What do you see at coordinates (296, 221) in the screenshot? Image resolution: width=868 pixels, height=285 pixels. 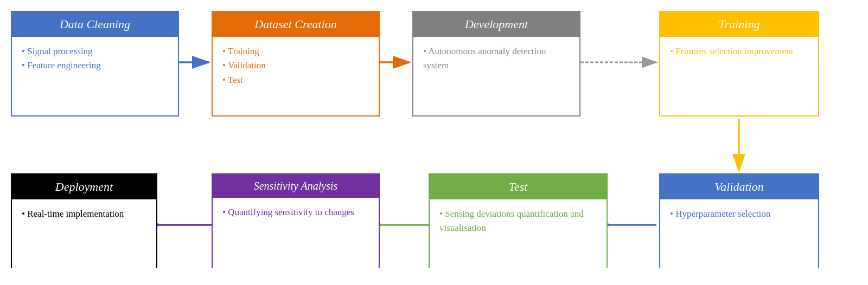 I see `sensitivity-box: Sensitivity Analysis • Quantifying sensi…` at bounding box center [296, 221].